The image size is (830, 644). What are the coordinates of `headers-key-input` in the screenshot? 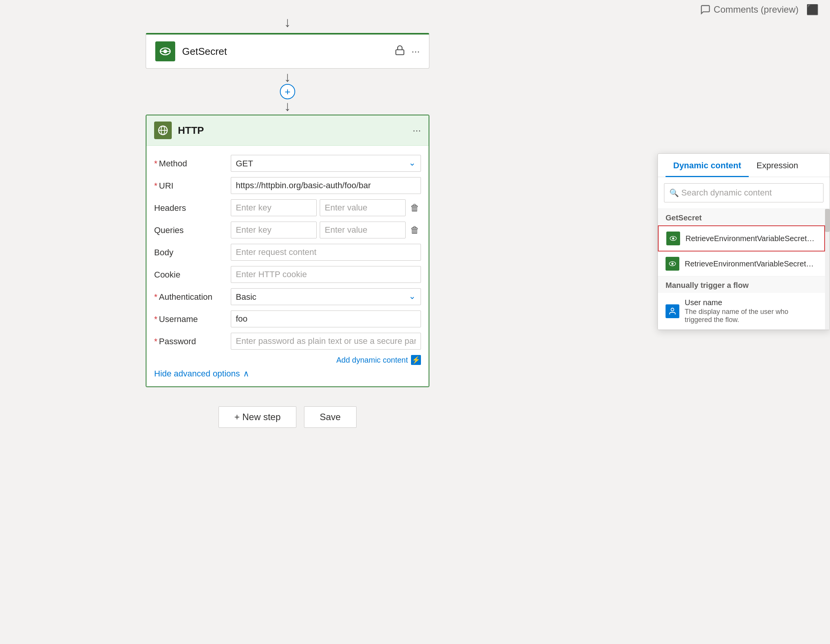 It's located at (274, 208).